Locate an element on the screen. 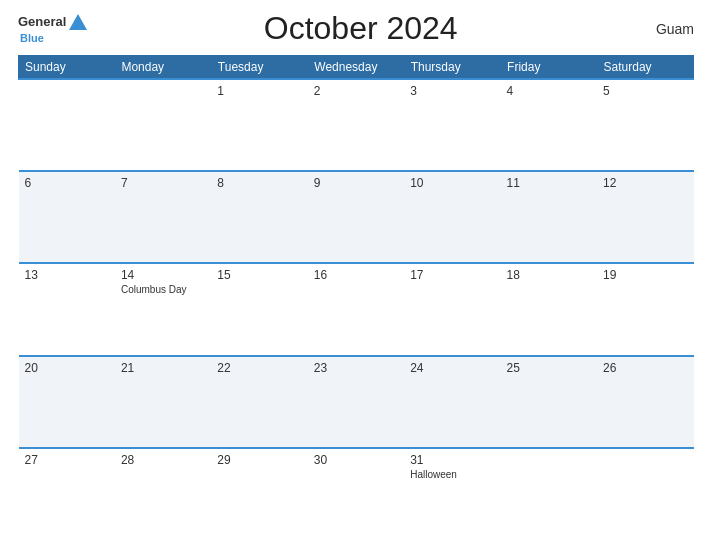 The height and width of the screenshot is (550, 712). day-number: 22 is located at coordinates (259, 368).